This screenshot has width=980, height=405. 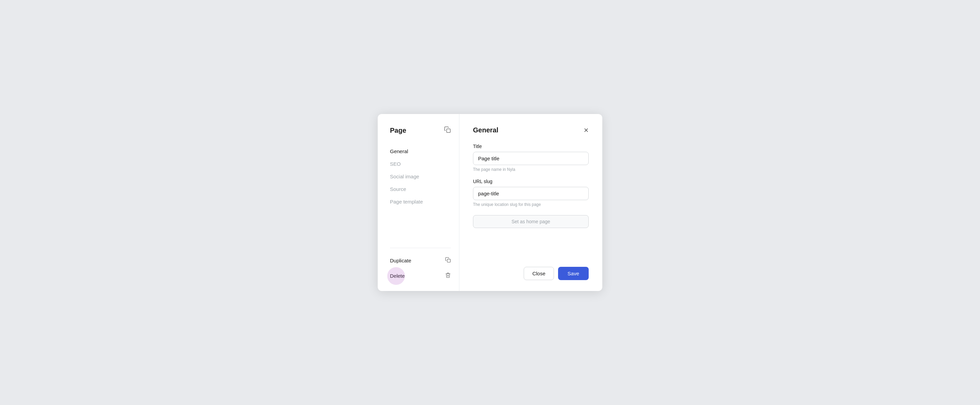 What do you see at coordinates (573, 273) in the screenshot?
I see `save-button: Save` at bounding box center [573, 273].